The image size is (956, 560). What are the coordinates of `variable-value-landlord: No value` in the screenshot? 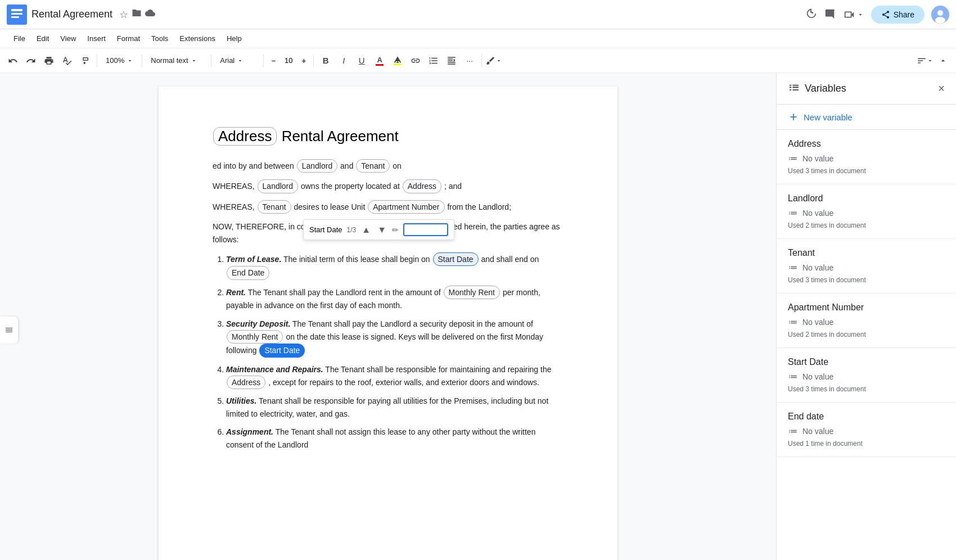 It's located at (866, 213).